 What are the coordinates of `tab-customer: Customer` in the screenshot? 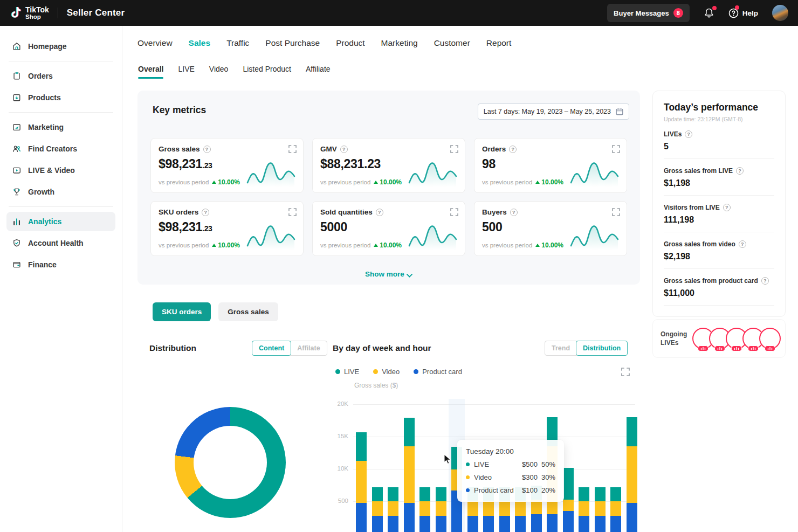 It's located at (452, 43).